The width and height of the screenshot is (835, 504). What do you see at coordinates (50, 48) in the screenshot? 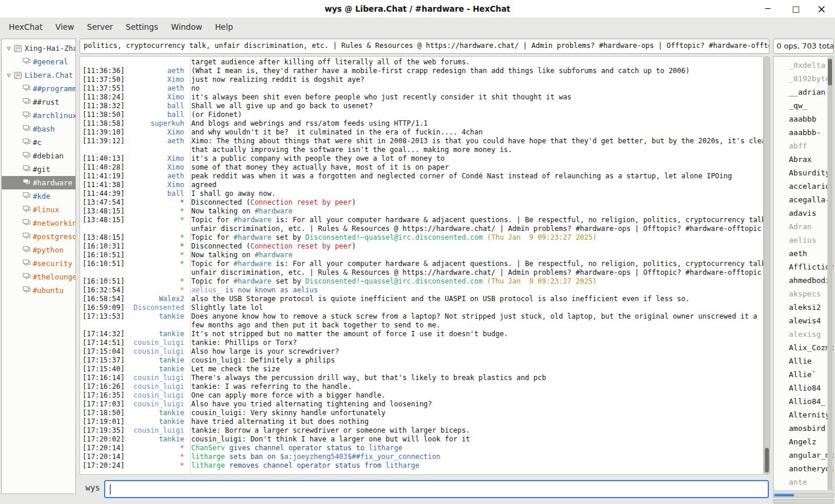
I see `tree-item-label: Xing-Hai-Zhan` at bounding box center [50, 48].